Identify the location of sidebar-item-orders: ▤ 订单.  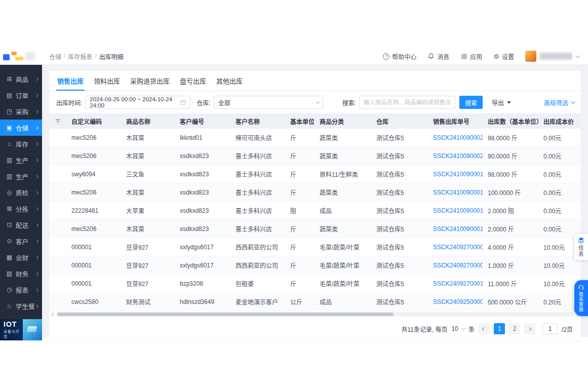
(21, 95).